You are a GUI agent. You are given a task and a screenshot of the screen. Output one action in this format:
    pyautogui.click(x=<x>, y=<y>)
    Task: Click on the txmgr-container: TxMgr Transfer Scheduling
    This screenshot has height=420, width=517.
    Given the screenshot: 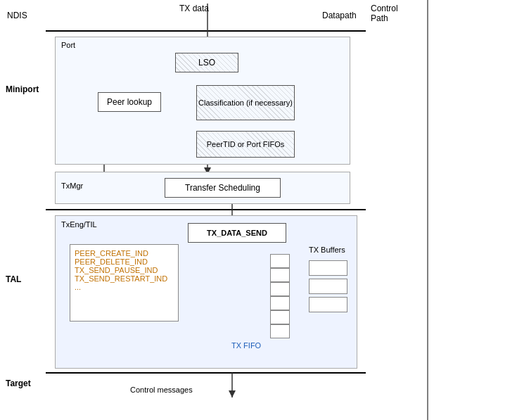 What is the action you would take?
    pyautogui.click(x=203, y=188)
    